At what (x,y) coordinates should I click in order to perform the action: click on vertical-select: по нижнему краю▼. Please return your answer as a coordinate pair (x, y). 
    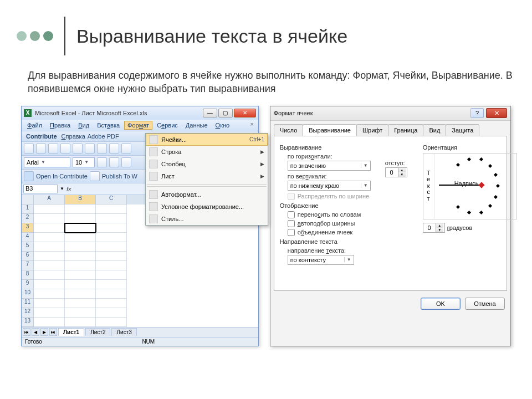
    Looking at the image, I should click on (329, 186).